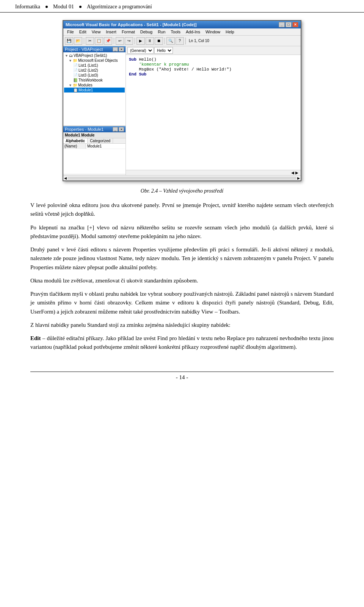 This screenshot has width=364, height=607. I want to click on menu-edit: Edit, so click(83, 32).